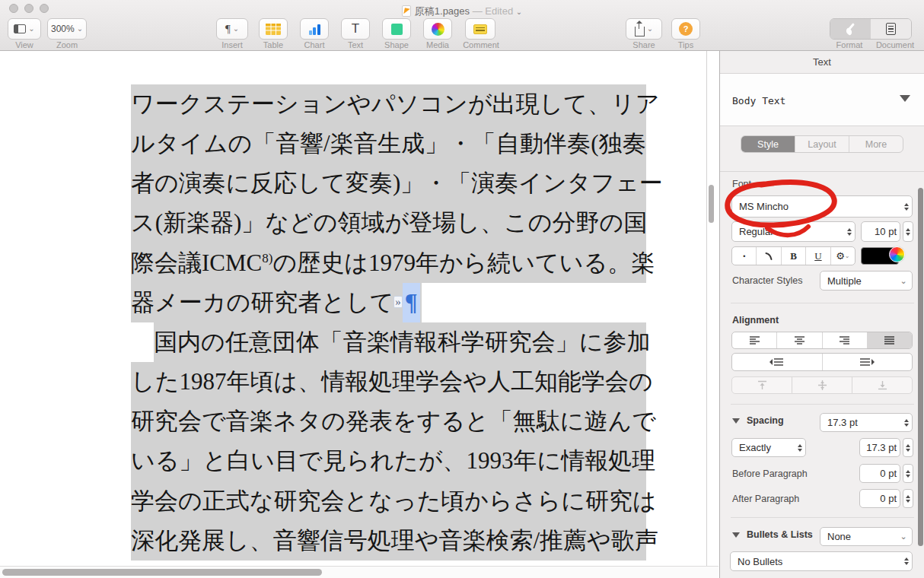  I want to click on text-line: ス(新楽器)」などの領域が登場し、この分野の国, so click(388, 223).